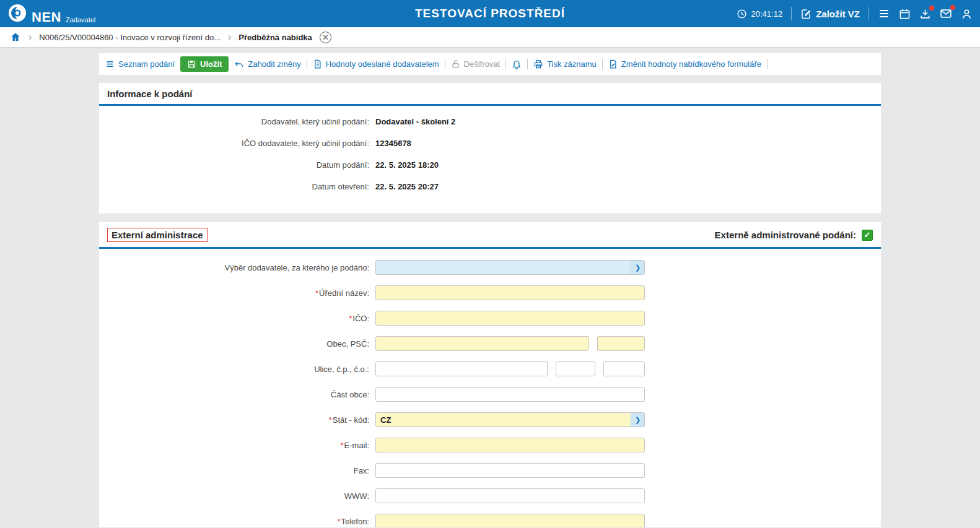  I want to click on print-record-button: Tisk záznamu, so click(565, 64).